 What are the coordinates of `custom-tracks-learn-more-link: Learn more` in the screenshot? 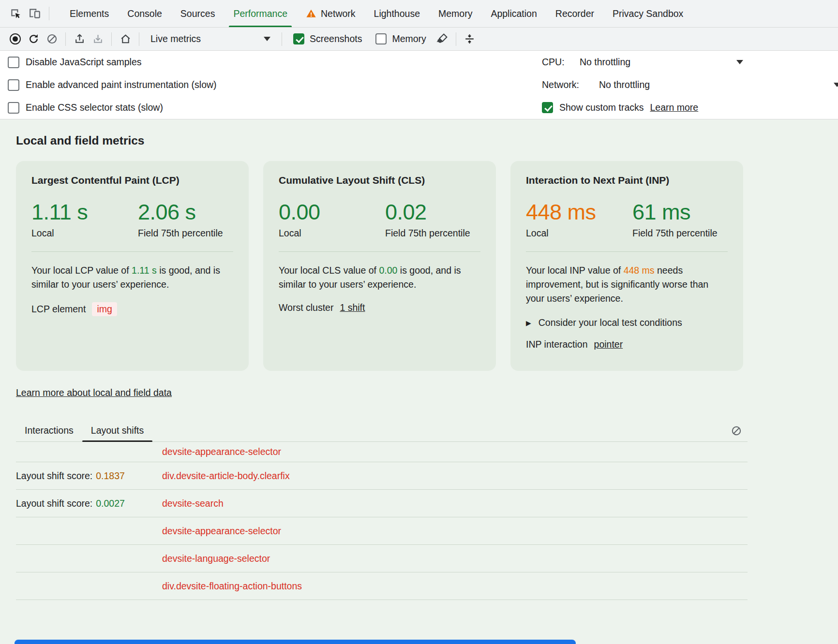 It's located at (674, 107).